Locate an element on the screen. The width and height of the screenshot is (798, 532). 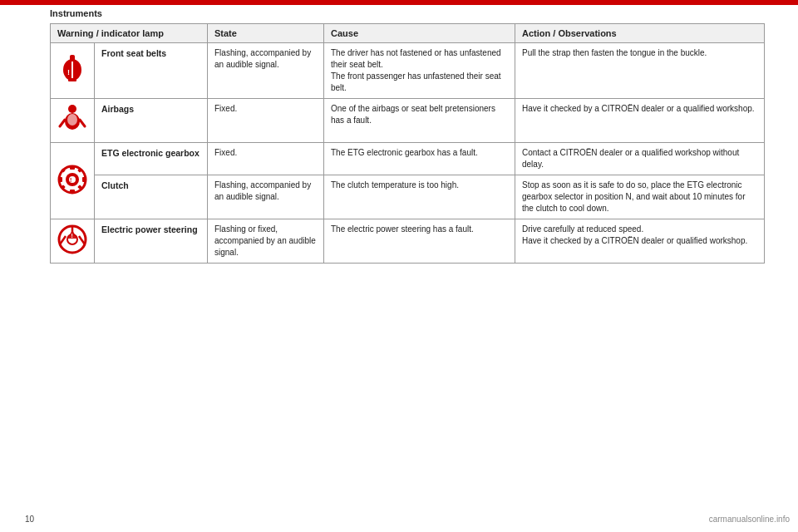
seatbelt-icon: ! is located at coordinates (72, 69).